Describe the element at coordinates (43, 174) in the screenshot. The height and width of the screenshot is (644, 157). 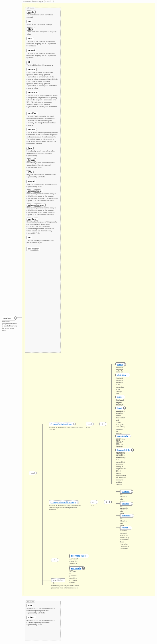
I see `attribute-entry: whyWhy the metadata has been included - …` at that location.